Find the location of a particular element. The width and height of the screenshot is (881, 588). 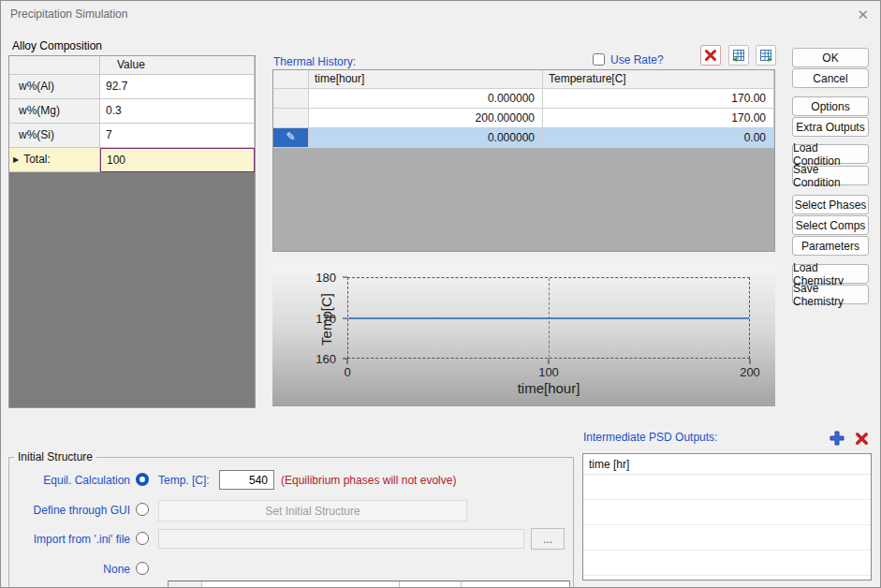

window-title: Precipitation Simulation is located at coordinates (69, 14).